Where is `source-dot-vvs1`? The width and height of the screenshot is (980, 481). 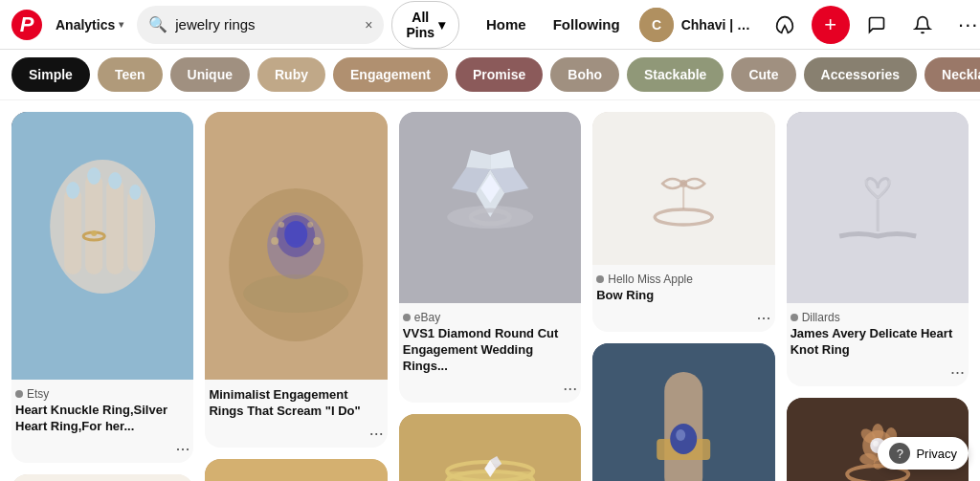
source-dot-vvs1 is located at coordinates (407, 317).